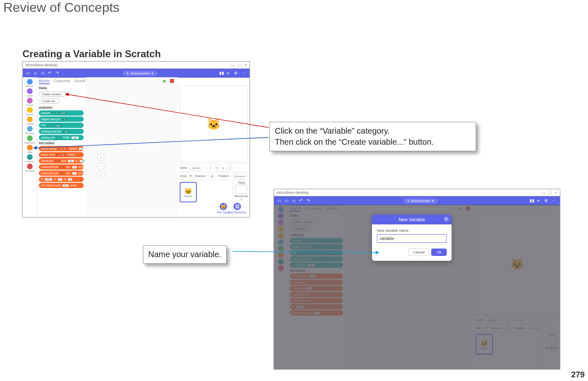 Image resolution: width=588 pixels, height=381 pixels. What do you see at coordinates (55, 179) in the screenshot?
I see `blk-label: G` at bounding box center [55, 179].